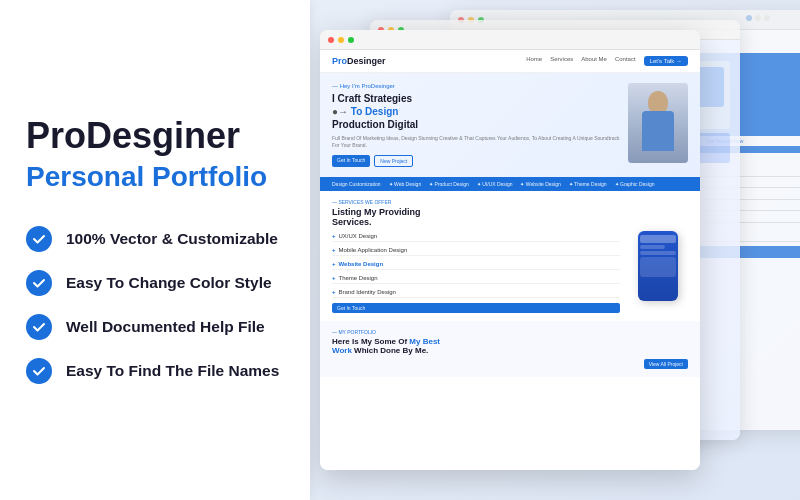 This screenshot has height=500, width=800. I want to click on hero-image, so click(658, 123).